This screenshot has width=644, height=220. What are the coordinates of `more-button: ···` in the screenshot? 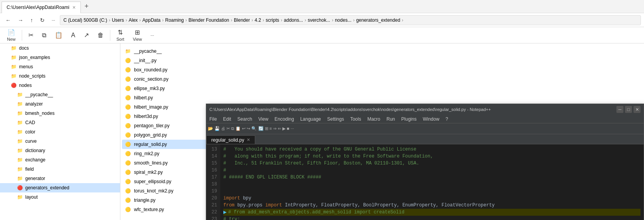 It's located at (152, 35).